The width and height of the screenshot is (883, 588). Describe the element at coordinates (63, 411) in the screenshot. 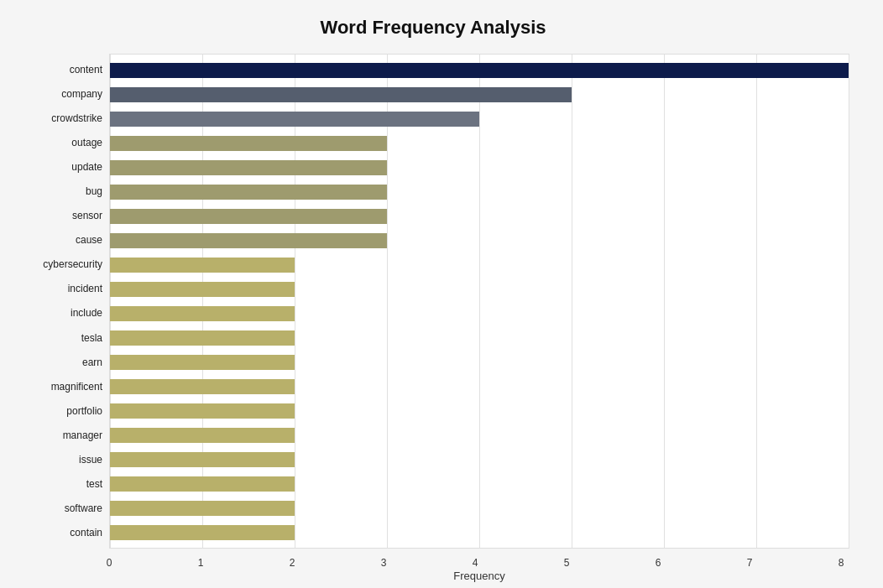

I see `y-label: portfolio` at that location.